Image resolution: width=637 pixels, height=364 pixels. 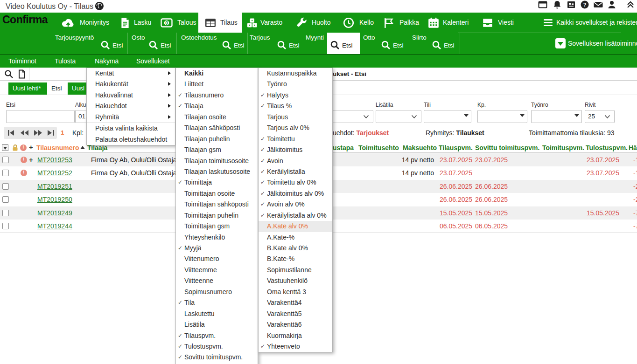 What do you see at coordinates (55, 160) in the screenshot?
I see `order-number-link: MT2019253` at bounding box center [55, 160].